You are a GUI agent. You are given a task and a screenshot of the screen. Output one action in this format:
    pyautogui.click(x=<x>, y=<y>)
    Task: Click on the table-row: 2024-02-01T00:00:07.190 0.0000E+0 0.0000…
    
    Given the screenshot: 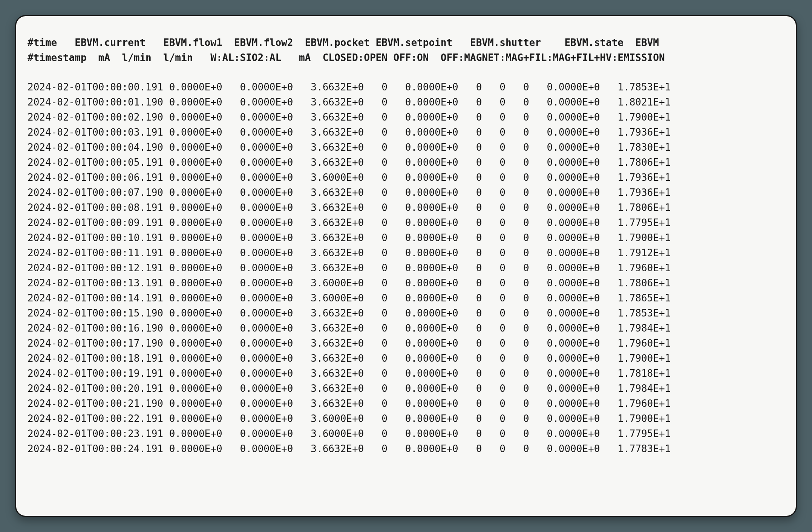 What is the action you would take?
    pyautogui.click(x=406, y=193)
    